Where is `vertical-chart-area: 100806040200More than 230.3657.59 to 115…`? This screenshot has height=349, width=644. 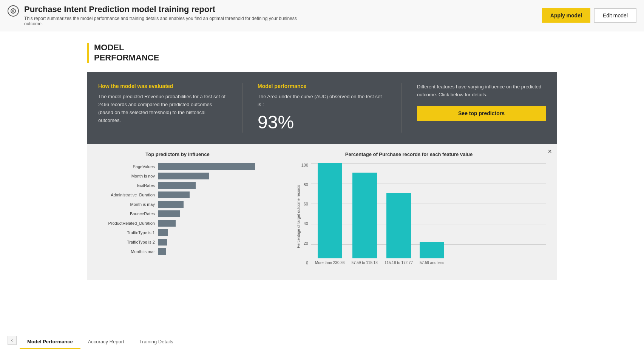 vertical-chart-area: 100806040200More than 230.3657.59 to 115… is located at coordinates (422, 218).